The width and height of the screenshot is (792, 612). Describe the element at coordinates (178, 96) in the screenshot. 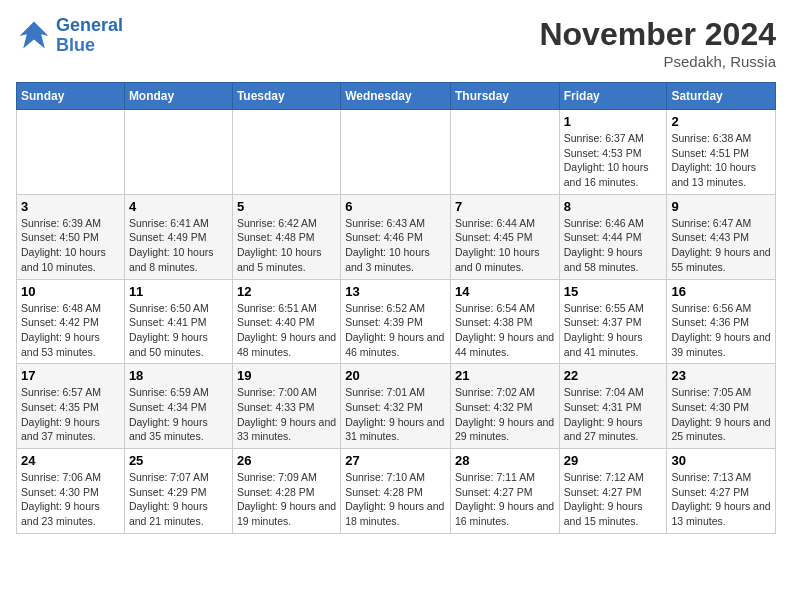

I see `weekday-header-monday: Monday` at that location.